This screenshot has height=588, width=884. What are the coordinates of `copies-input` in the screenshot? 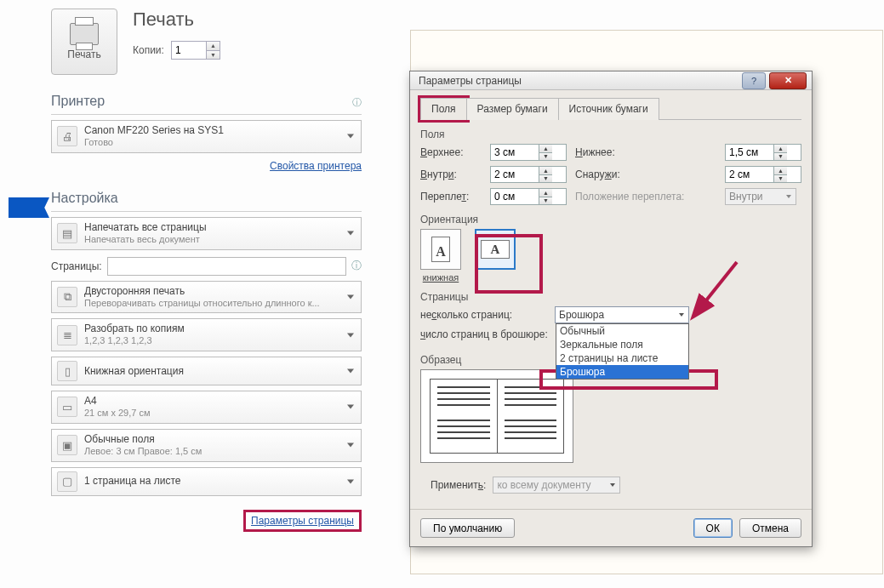 It's located at (189, 50).